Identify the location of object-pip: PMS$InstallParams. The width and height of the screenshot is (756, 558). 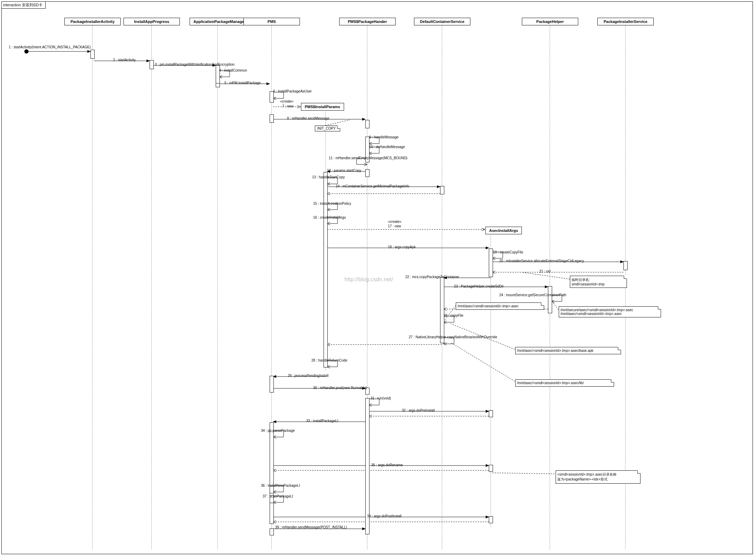
(323, 107).